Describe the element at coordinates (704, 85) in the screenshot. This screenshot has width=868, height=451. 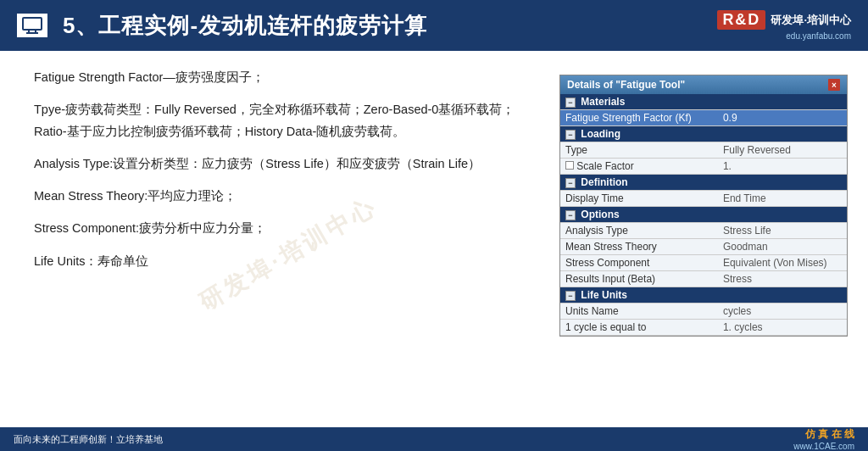
I see `dialog-title-bar: Details of "Fatigue Tool" ×` at that location.